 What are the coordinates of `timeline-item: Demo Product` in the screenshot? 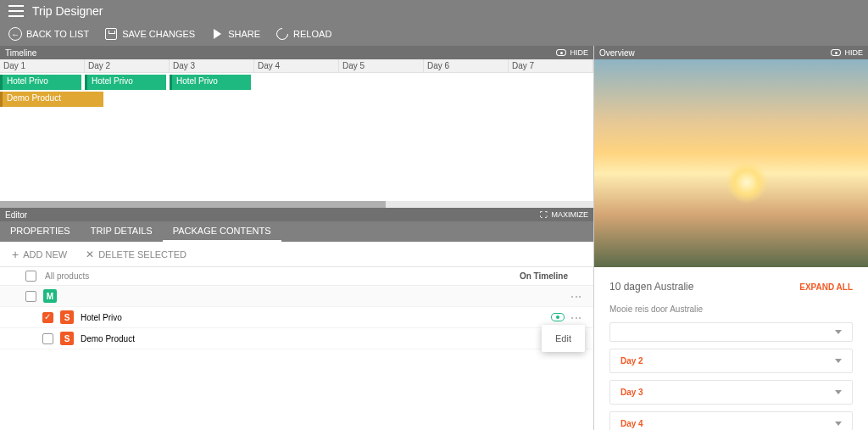 It's located at (52, 99).